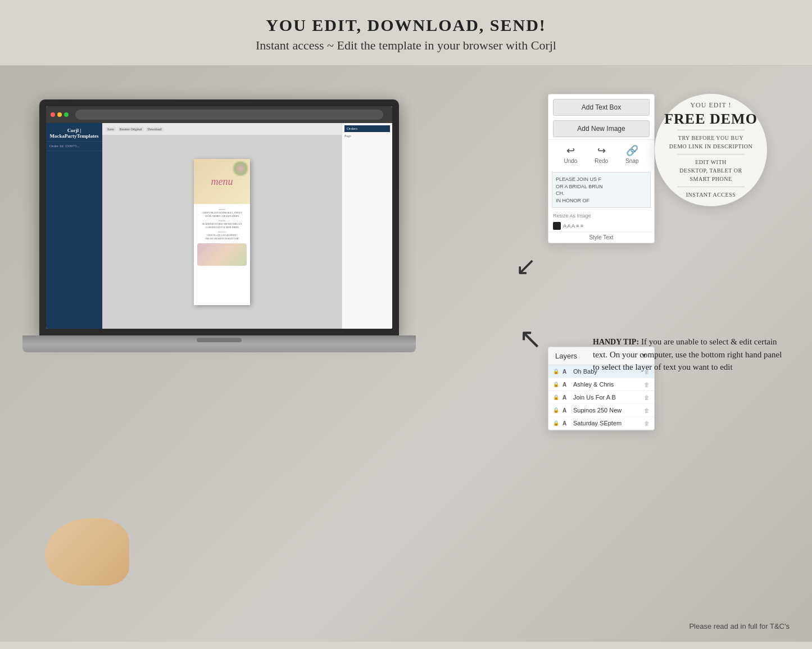 The image size is (812, 649). I want to click on snap-icon: 🔗, so click(632, 151).